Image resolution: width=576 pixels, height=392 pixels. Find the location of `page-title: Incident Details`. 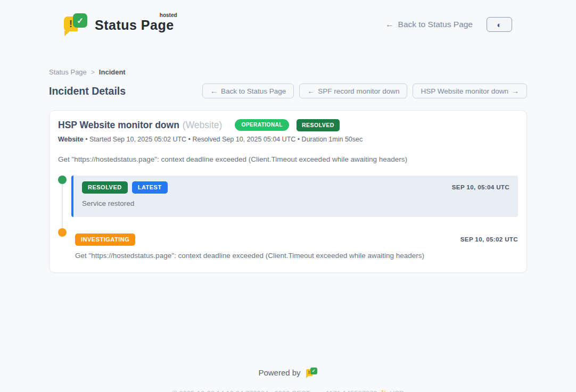

page-title: Incident Details is located at coordinates (87, 91).